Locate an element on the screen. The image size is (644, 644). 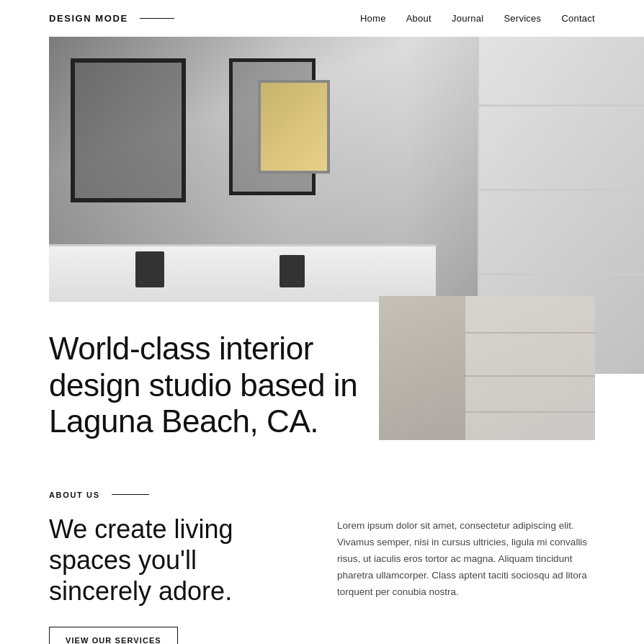
about-right-column: Lorem ipsum dolor sit amet, consectetur … is located at coordinates (466, 558).